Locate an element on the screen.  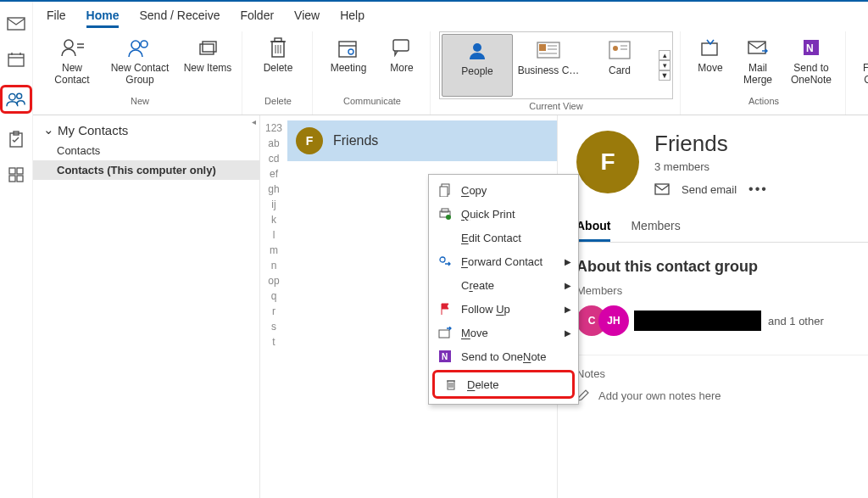
alpha-index: 123 ab cd ef gh ij k l m n op q r s t is located at coordinates (274, 307).